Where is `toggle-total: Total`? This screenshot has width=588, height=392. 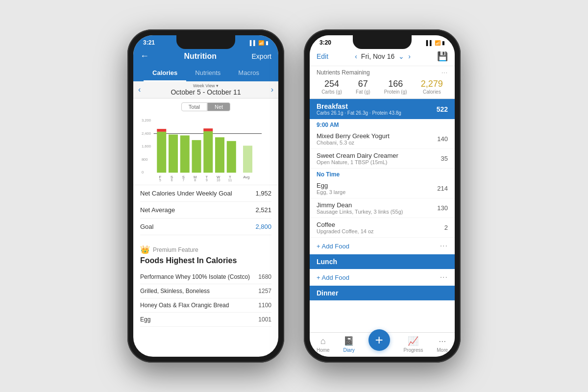
toggle-total: Total is located at coordinates (194, 107).